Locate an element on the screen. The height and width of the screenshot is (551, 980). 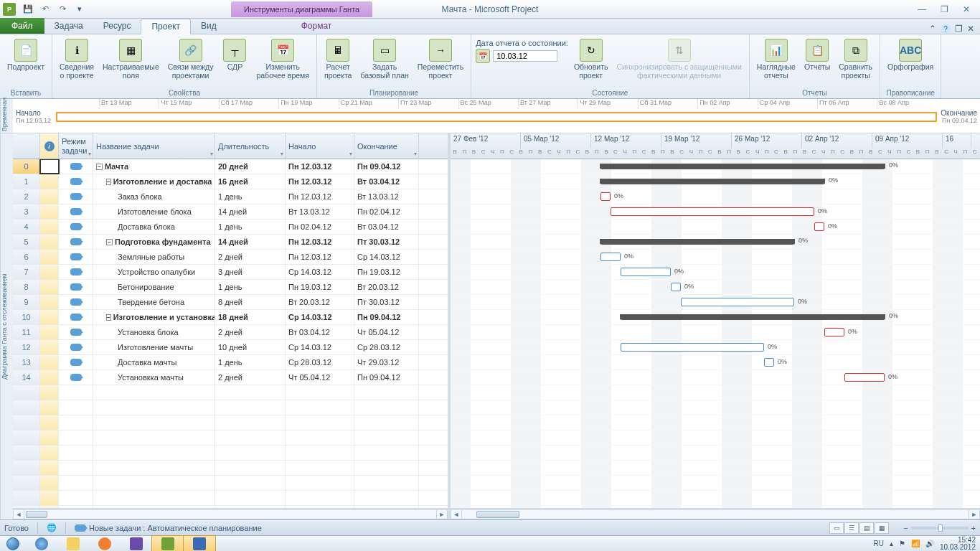
col-header-duration: Длительность▾ is located at coordinates (250, 146).